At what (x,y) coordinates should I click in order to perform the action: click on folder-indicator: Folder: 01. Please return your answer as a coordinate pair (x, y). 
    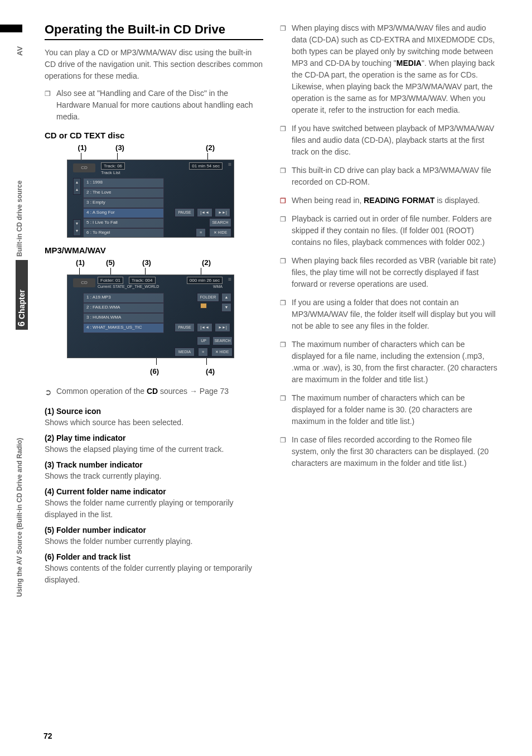
    Looking at the image, I should click on (110, 280).